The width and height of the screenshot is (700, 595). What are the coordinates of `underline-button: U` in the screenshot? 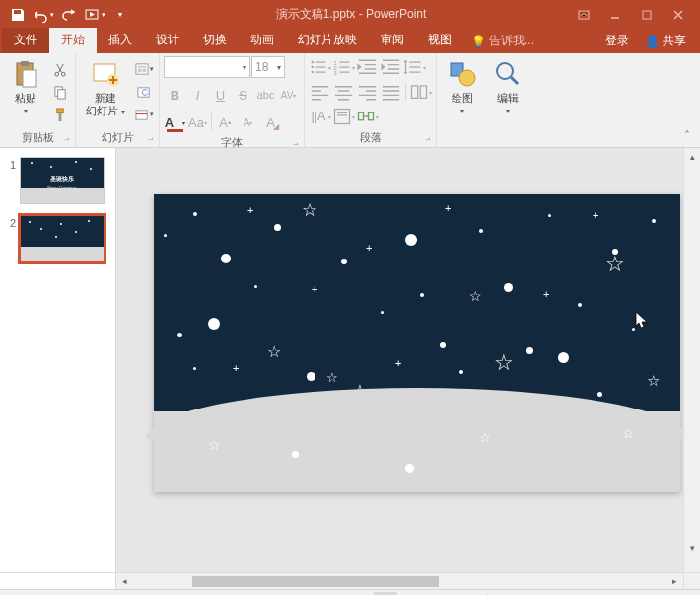 It's located at (221, 95).